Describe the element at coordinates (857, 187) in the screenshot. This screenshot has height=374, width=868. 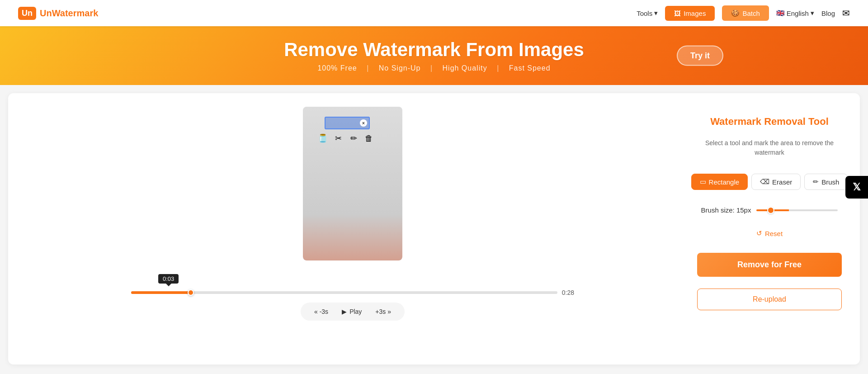
I see `twitter-float-button: 𝕏` at that location.